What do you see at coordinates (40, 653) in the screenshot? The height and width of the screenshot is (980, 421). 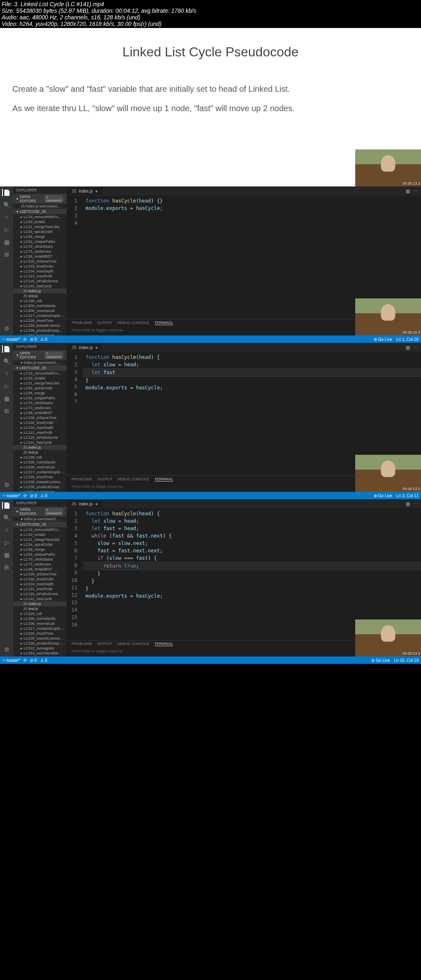 I see `folder-item: ▸ LC252_canAttendMe…` at bounding box center [40, 653].